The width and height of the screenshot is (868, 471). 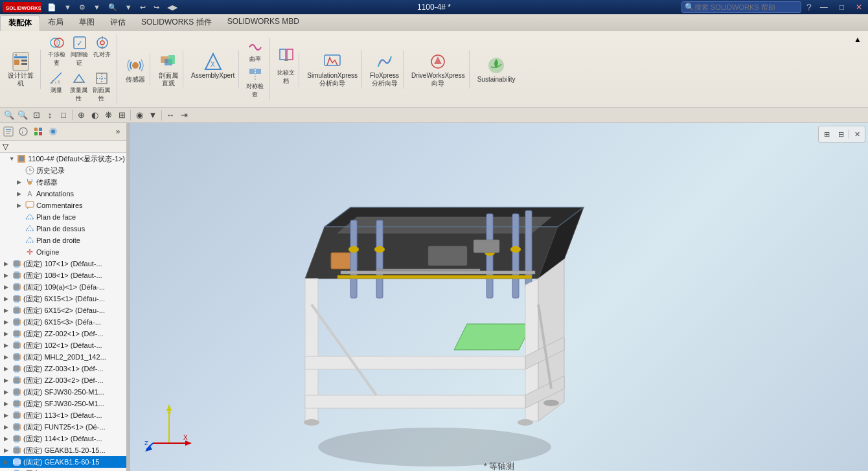 What do you see at coordinates (139, 115) in the screenshot?
I see `hide-show-button: ◉` at bounding box center [139, 115].